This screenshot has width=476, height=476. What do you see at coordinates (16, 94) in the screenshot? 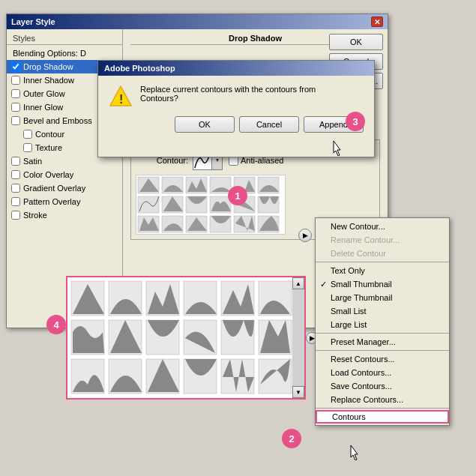
I see `outer-glow-checkbox` at bounding box center [16, 94].